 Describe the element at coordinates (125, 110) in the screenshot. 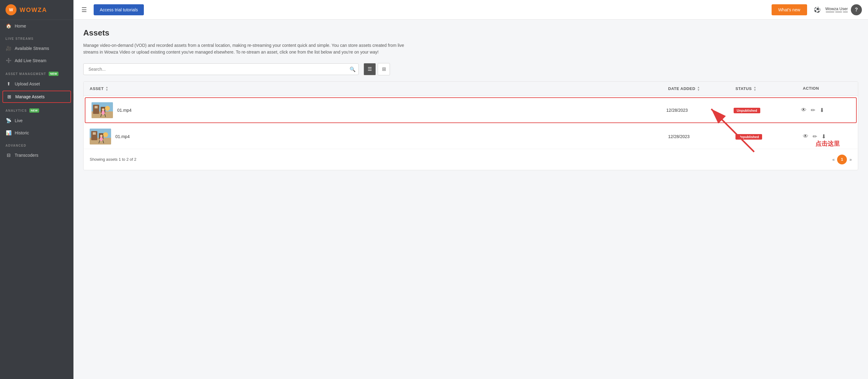

I see `asset-name-1: 01.mp4` at that location.